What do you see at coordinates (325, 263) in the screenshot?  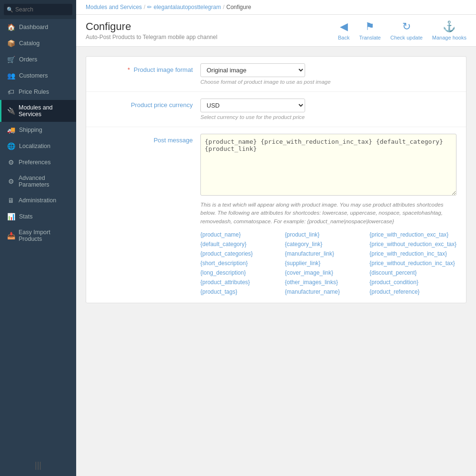 I see `shortcode-item: {supplier_link}` at bounding box center [325, 263].